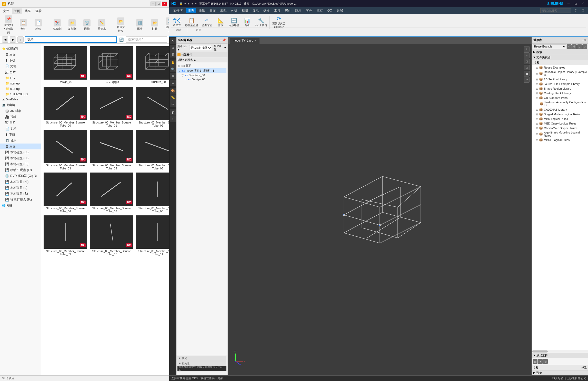  What do you see at coordinates (164, 4) in the screenshot?
I see `close-button: ✕` at bounding box center [164, 4].